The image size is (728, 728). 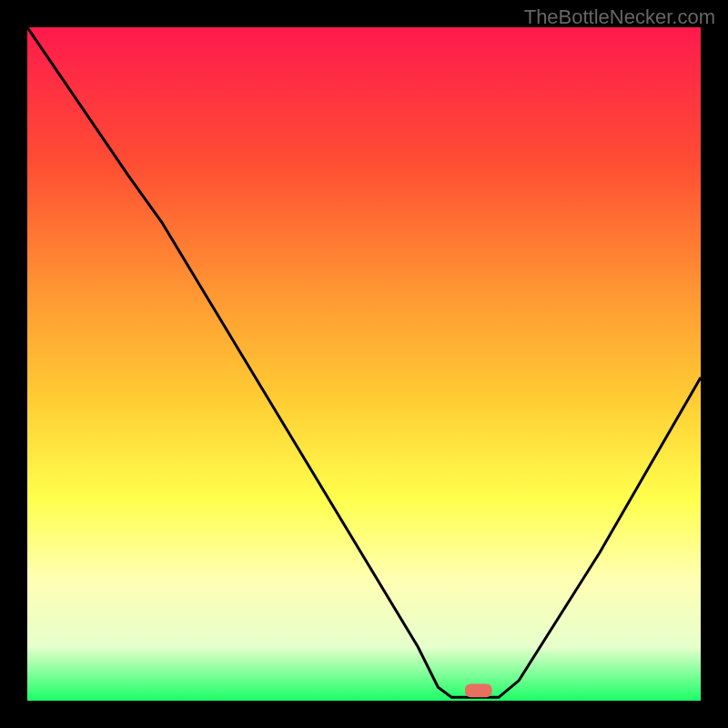 What do you see at coordinates (479, 692) in the screenshot?
I see `optimal-marker` at bounding box center [479, 692].